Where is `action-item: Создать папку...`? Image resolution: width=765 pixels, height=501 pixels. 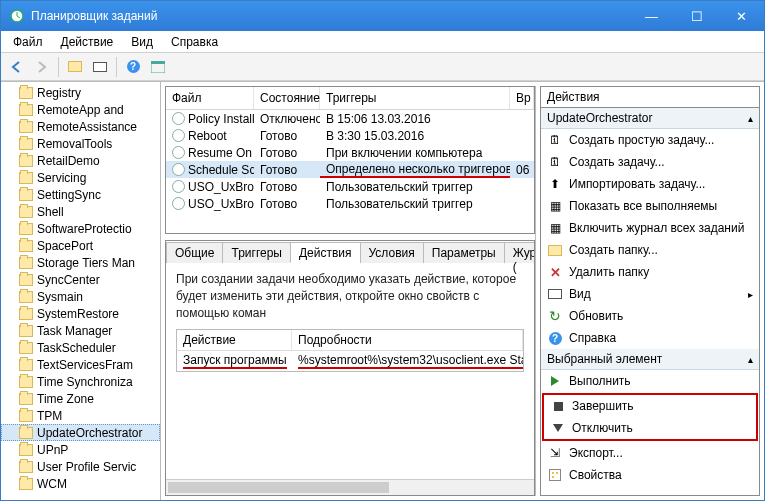
action-item: Создать папку... is located at coordinates (650, 250).